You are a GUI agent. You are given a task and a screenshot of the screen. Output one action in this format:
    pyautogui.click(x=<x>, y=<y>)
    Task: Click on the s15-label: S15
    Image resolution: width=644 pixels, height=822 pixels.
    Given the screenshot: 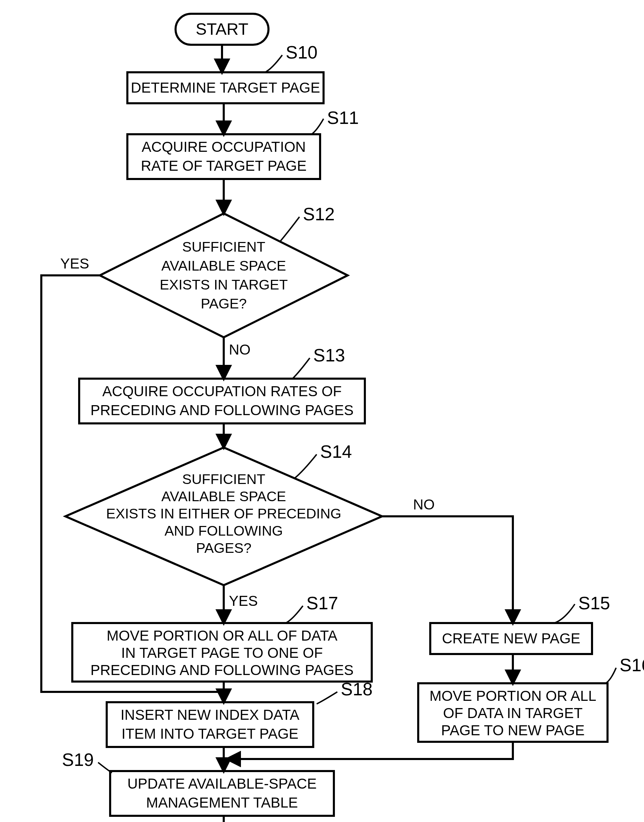 What is the action you would take?
    pyautogui.click(x=594, y=603)
    